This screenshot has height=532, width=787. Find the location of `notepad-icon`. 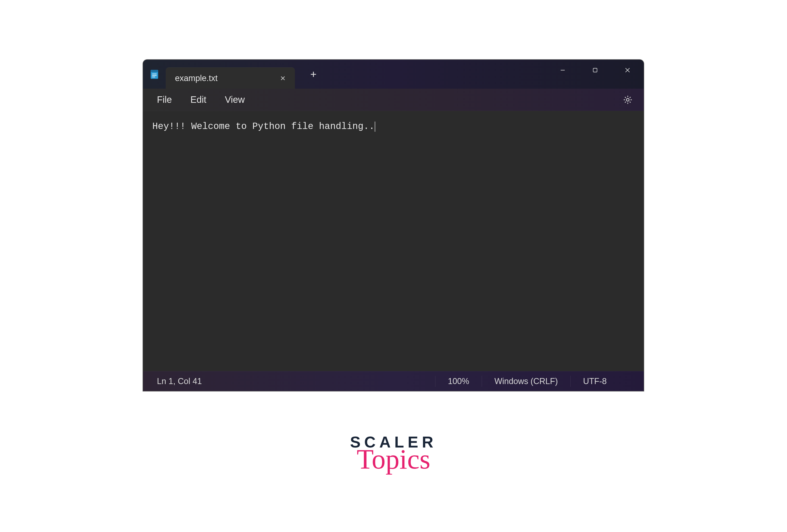

notepad-icon is located at coordinates (154, 74).